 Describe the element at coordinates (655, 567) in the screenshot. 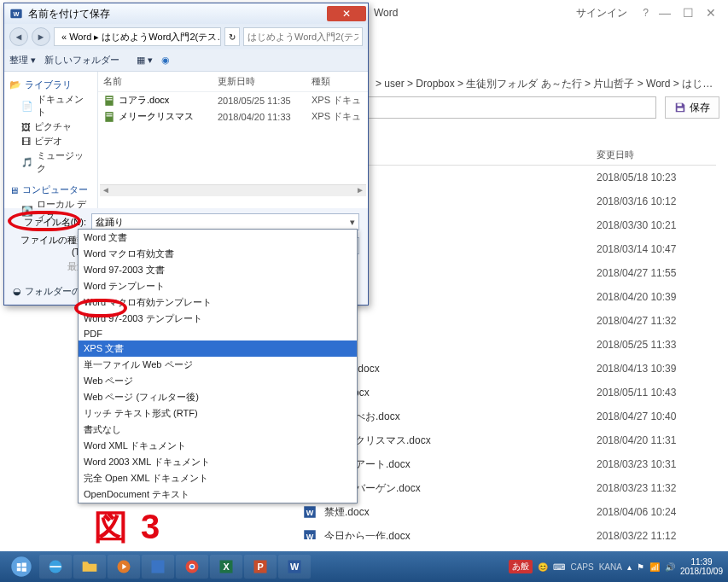

I see `tray-network-icon: 📶` at that location.